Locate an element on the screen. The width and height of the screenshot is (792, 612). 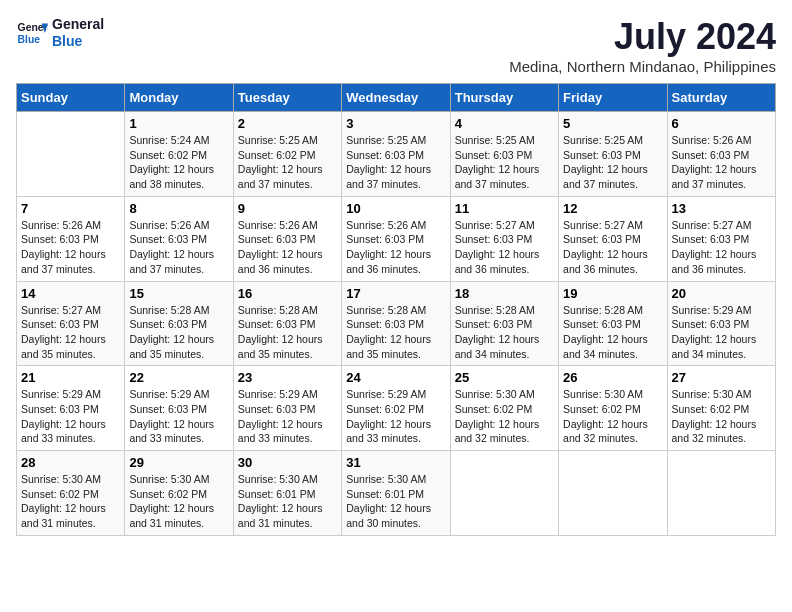
title-area: July 2024 Medina, Northern Mindanao, Phi… is located at coordinates (642, 46).